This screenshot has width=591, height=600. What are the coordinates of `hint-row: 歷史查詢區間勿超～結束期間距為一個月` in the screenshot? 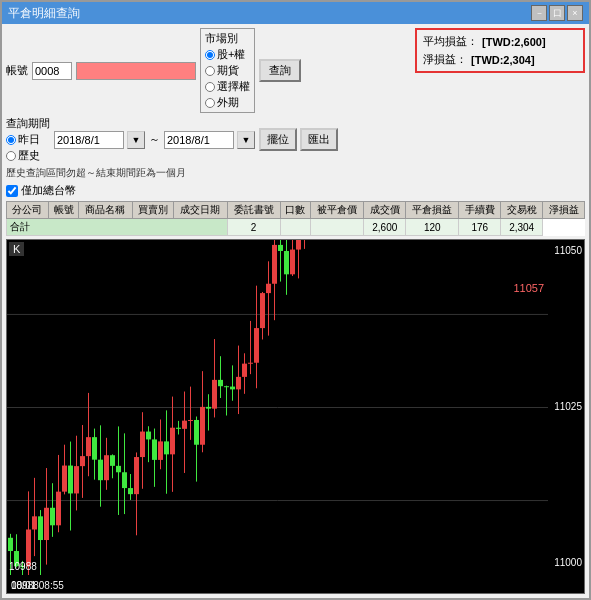 It's located at (208, 173).